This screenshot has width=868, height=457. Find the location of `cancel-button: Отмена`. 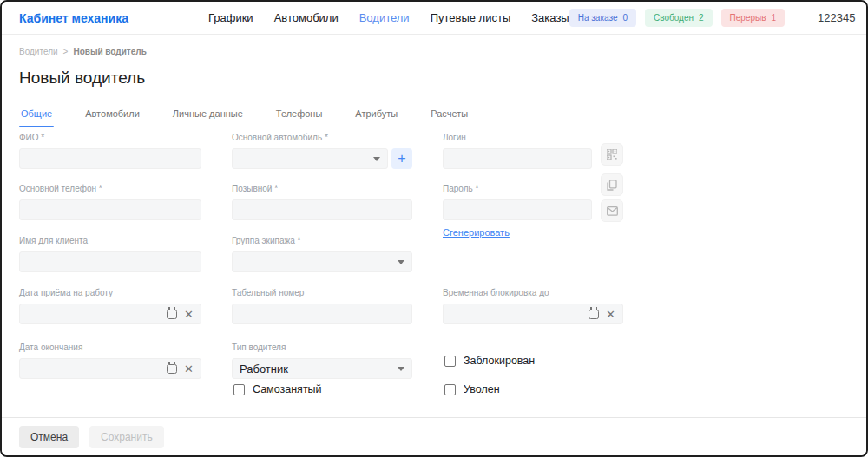

cancel-button: Отмена is located at coordinates (49, 437).